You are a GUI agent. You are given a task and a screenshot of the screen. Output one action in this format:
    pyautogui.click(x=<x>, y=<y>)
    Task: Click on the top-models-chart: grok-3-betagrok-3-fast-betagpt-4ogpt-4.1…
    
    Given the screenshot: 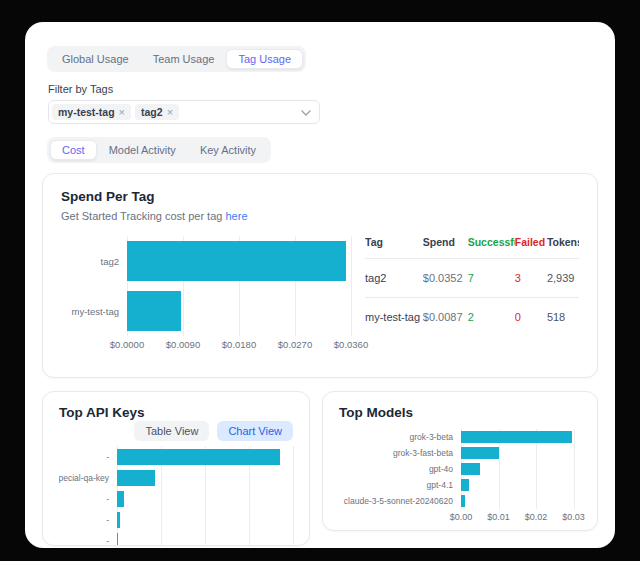 What is the action you would take?
    pyautogui.click(x=460, y=476)
    